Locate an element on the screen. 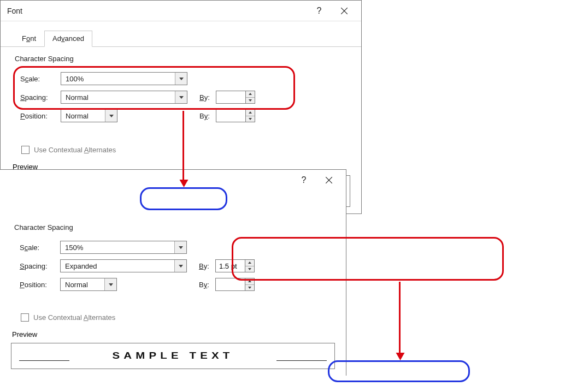 The height and width of the screenshot is (392, 565). scale-value: 150% is located at coordinates (117, 248).